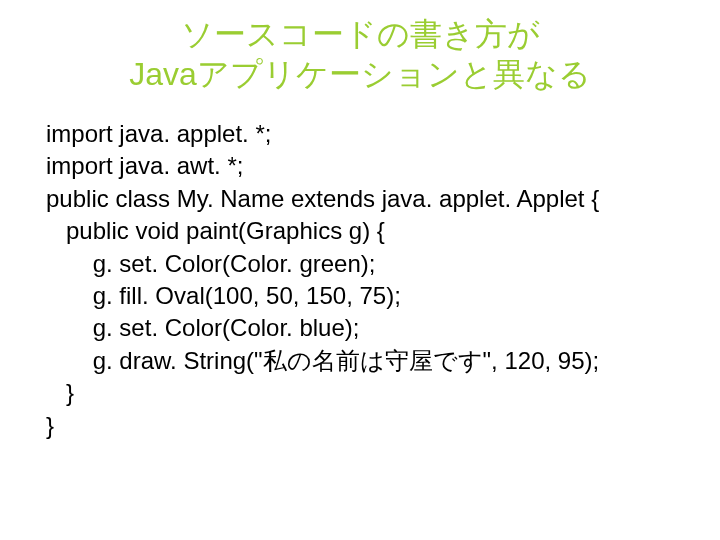  I want to click on code-line: g. set. Color(Color. green);, so click(210, 264).